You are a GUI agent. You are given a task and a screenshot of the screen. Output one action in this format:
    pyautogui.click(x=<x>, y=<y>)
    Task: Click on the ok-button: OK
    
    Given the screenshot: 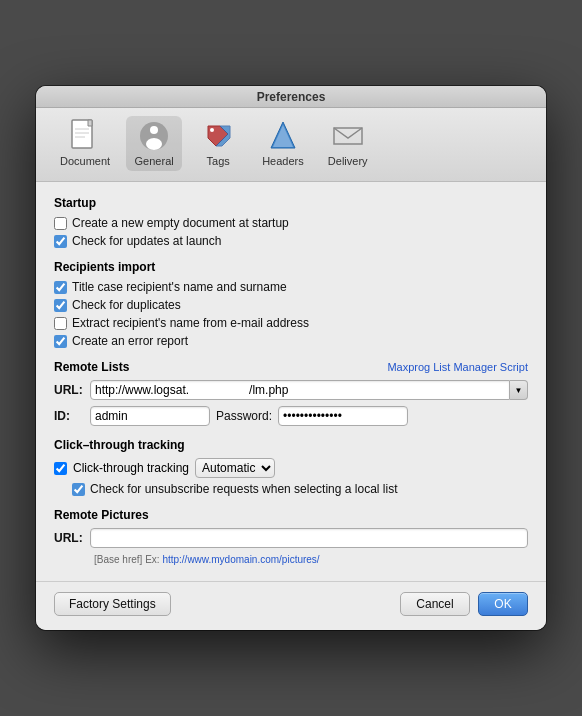 What is the action you would take?
    pyautogui.click(x=503, y=604)
    